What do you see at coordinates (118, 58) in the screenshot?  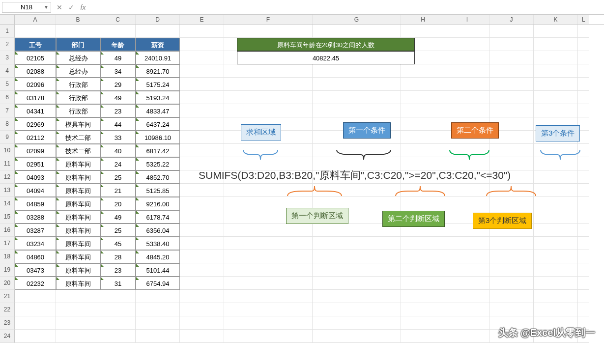 I see `cell: 49` at bounding box center [118, 58].